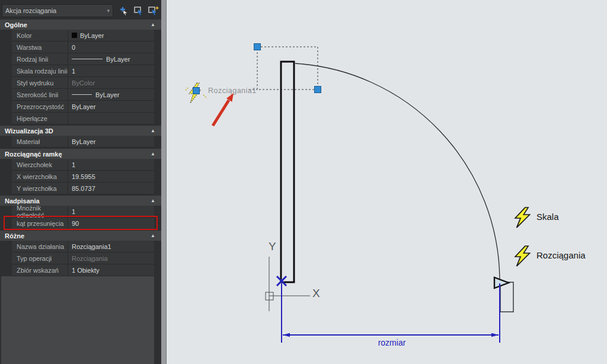 The height and width of the screenshot is (364, 607). I want to click on property-label: Przezroczystość, so click(40, 107).